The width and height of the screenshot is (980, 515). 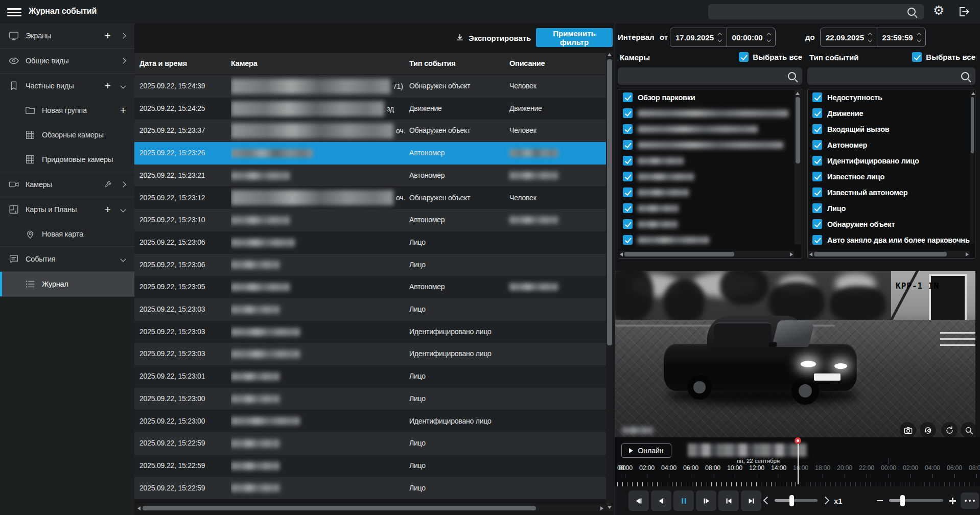 I want to click on jump-end-button, so click(x=751, y=501).